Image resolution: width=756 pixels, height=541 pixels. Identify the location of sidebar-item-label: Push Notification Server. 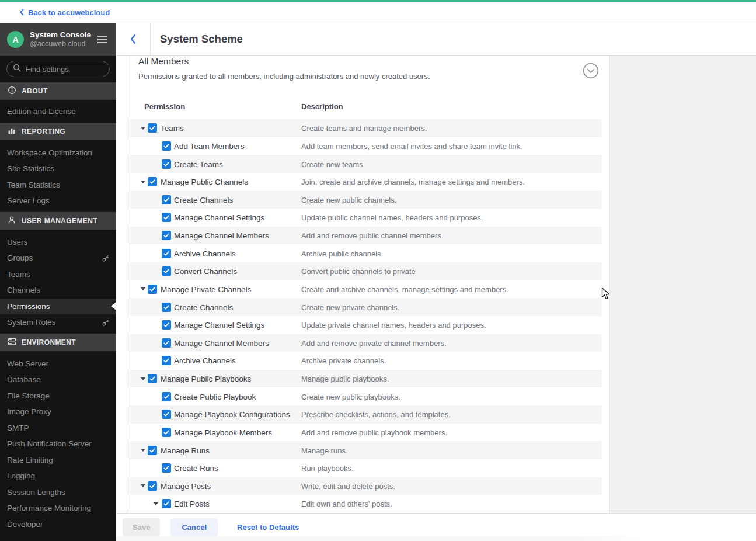
(49, 444).